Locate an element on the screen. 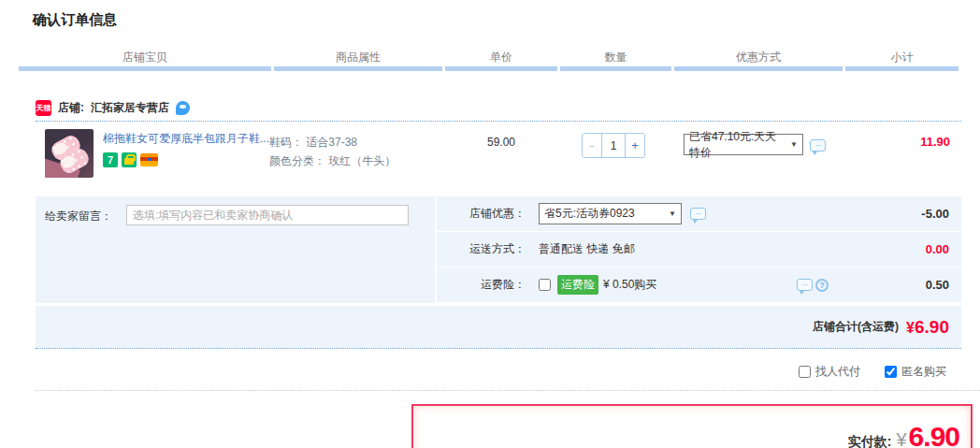 The height and width of the screenshot is (448, 980). shop-row: 天猫 店铺: 汇拓家居专营店 is located at coordinates (498, 108).